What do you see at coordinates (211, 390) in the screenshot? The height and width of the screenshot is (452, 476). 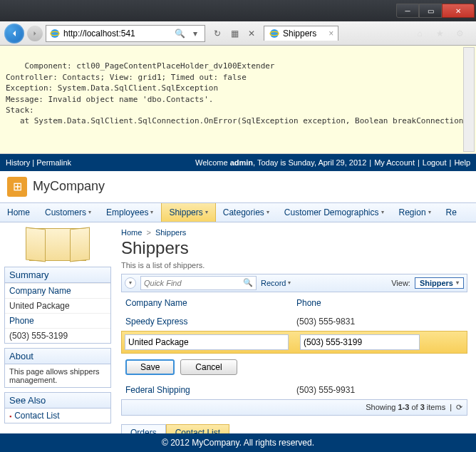 I see `cell-company: Federal Shipping` at bounding box center [211, 390].